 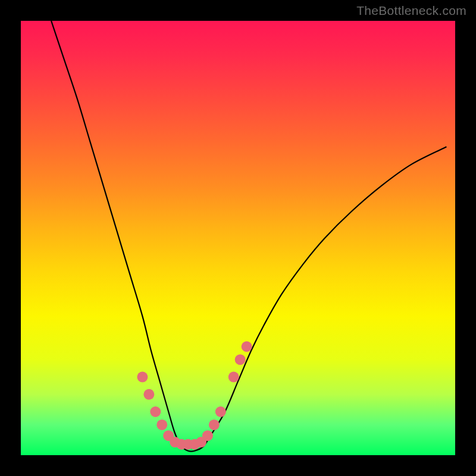 I want to click on watermark-text: TheBottleneck.com, so click(x=412, y=11).